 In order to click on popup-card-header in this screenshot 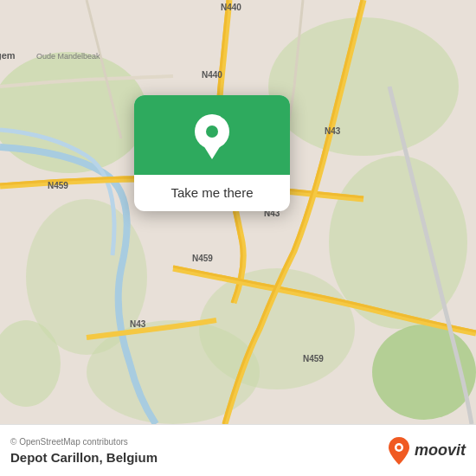, I will do `click(212, 135)`.